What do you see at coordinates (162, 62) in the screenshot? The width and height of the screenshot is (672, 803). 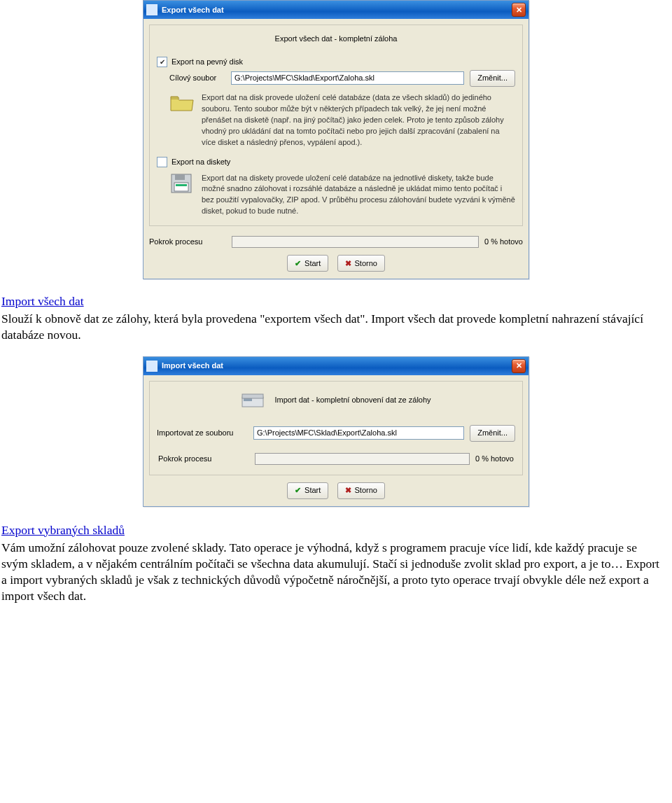 I see `export-disk-checkbox: ✔` at bounding box center [162, 62].